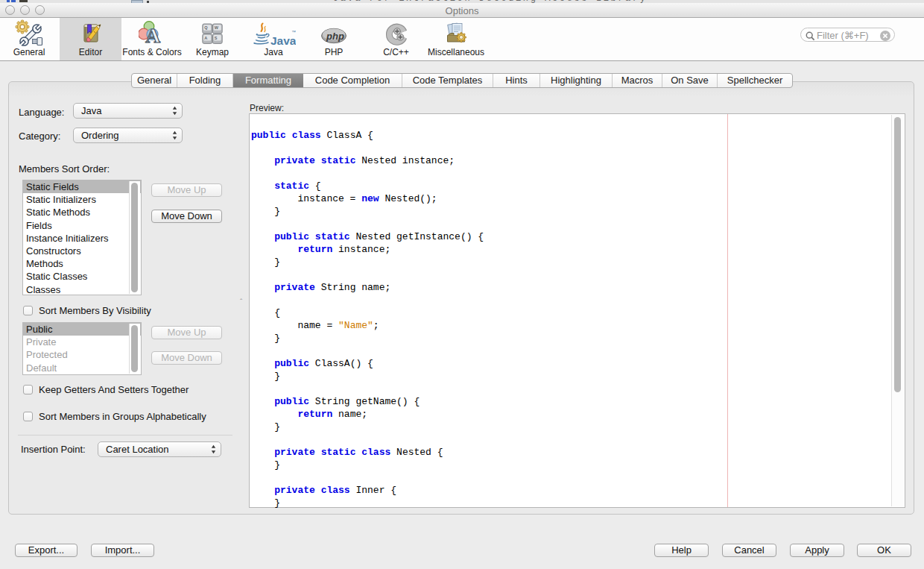  What do you see at coordinates (294, 32) in the screenshot?
I see `svg-text: ™` at bounding box center [294, 32].